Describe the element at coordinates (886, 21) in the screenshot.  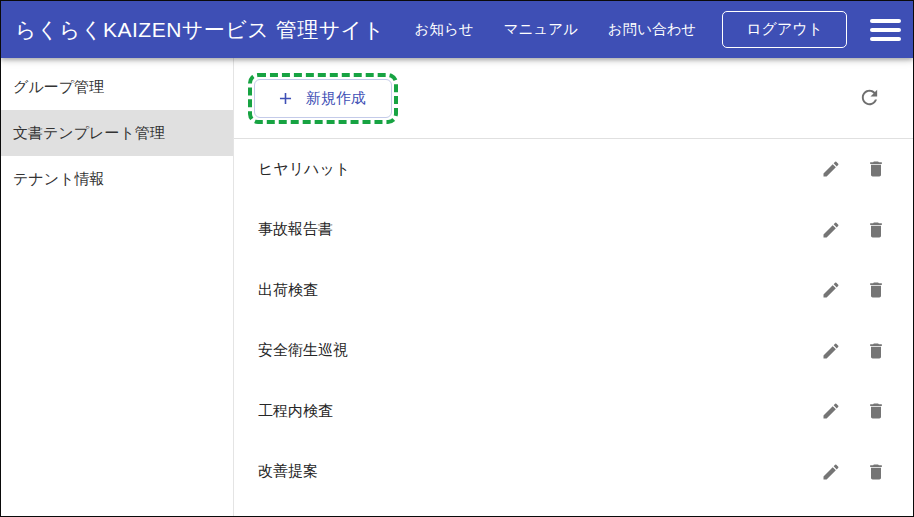
I see `hamburger-icon` at that location.